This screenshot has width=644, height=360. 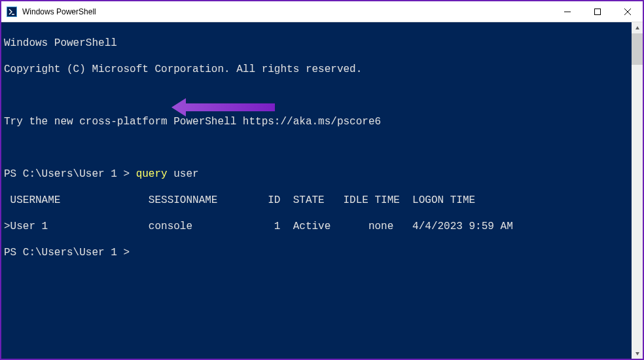 What do you see at coordinates (318, 43) in the screenshot?
I see `header-line-1: Windows PowerShell` at bounding box center [318, 43].